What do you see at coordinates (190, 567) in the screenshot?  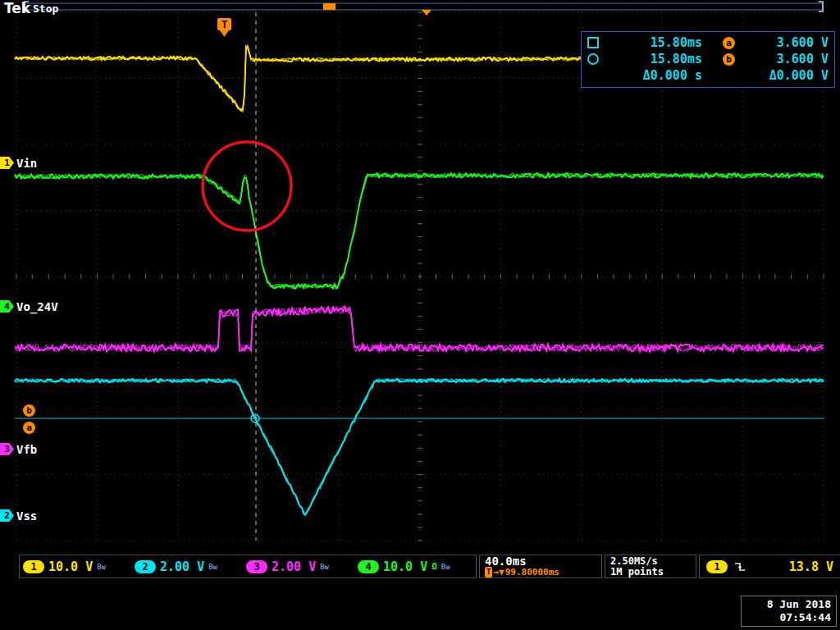 I see `channel-2-scale: 2 2.00 V Bw` at bounding box center [190, 567].